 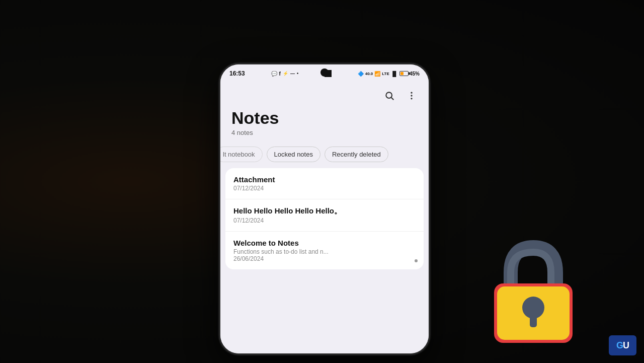 What do you see at coordinates (293, 74) in the screenshot?
I see `dash-icon: —` at bounding box center [293, 74].